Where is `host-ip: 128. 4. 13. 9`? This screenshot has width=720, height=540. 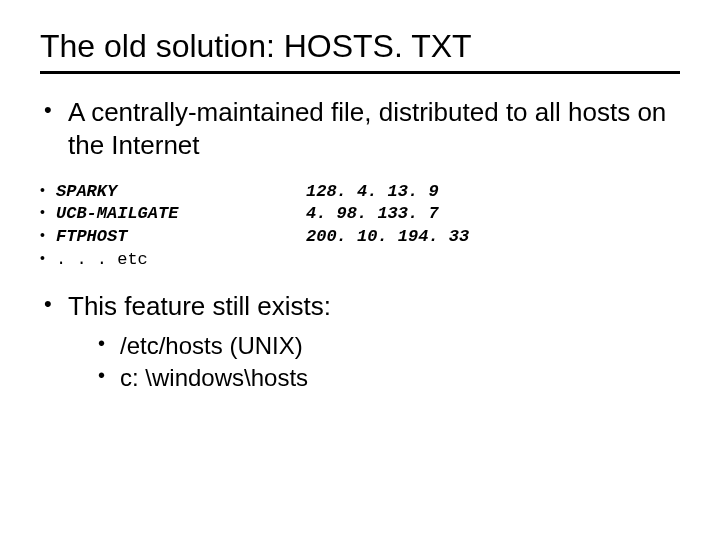
host-ip: 128. 4. 13. 9 is located at coordinates (372, 192).